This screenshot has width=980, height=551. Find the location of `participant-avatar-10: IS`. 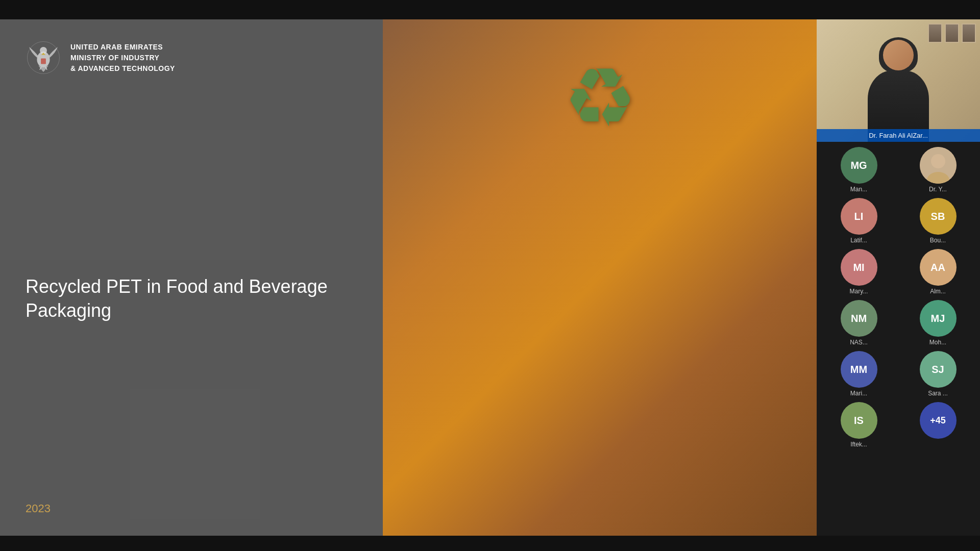

participant-avatar-10: IS is located at coordinates (859, 420).